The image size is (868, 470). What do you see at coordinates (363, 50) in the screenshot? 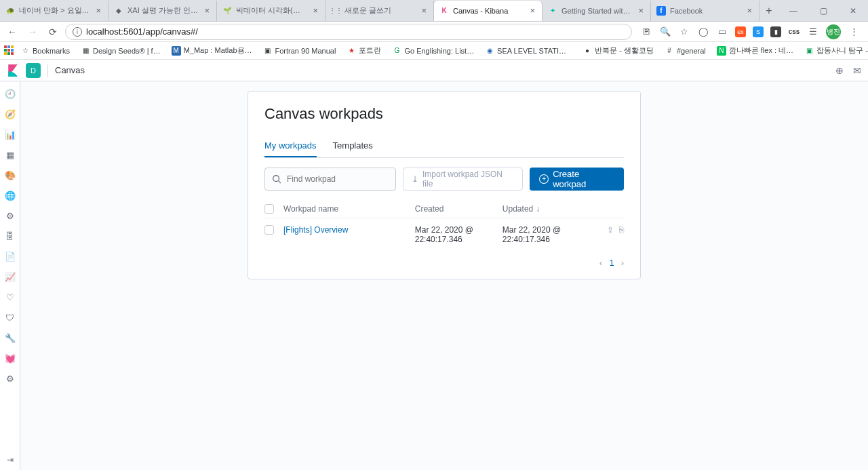
I see `bookmark-item: ★포트란` at bounding box center [363, 50].